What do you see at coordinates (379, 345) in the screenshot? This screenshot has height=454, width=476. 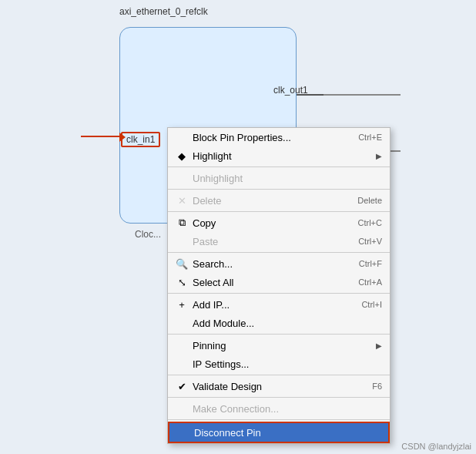 I see `menu-arrow-pinning: ▶` at bounding box center [379, 345].